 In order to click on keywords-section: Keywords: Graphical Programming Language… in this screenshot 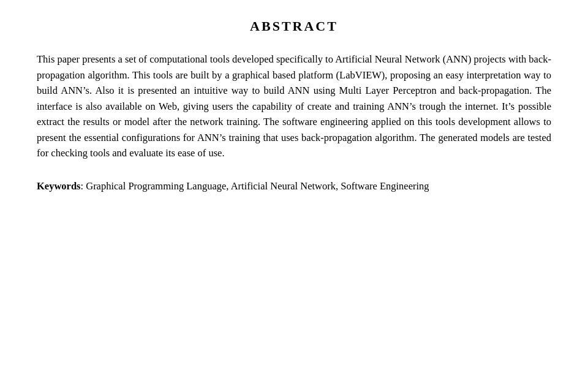, I will do `click(294, 186)`.